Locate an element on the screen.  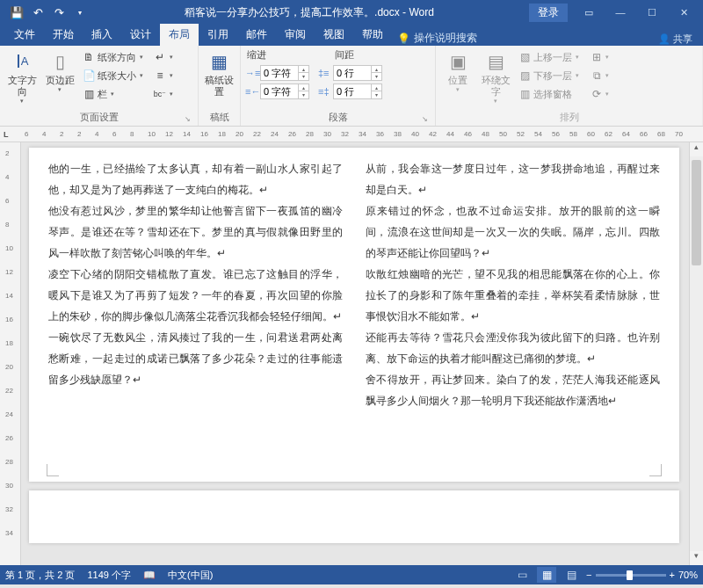
spacing-before-input: ▴▾ is located at coordinates (358, 73).